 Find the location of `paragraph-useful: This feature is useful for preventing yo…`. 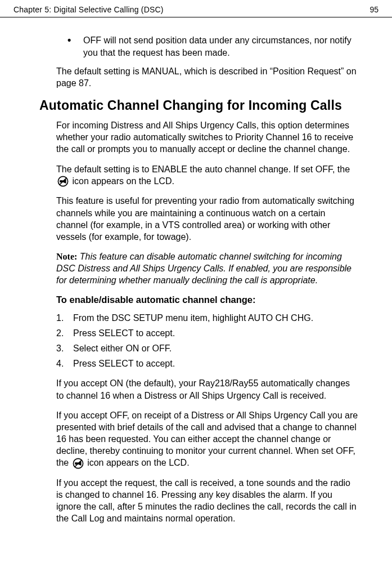

paragraph-useful: This feature is useful for preventing yo… is located at coordinates (207, 218).